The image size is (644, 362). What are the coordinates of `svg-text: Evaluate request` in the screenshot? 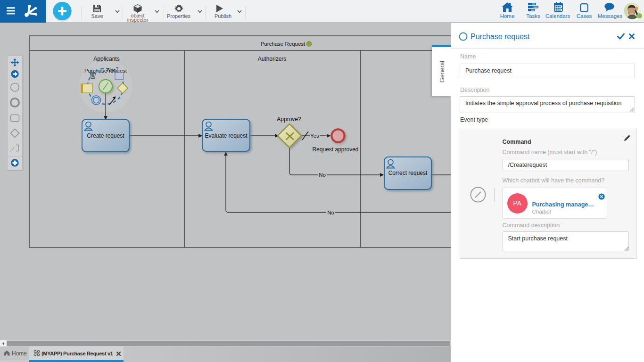 It's located at (226, 136).